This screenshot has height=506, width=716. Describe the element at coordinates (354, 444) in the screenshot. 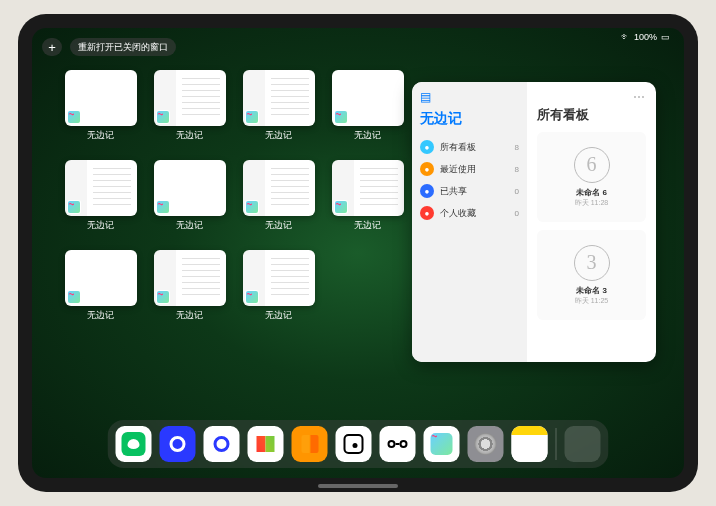

I see `dice-app-icon` at that location.